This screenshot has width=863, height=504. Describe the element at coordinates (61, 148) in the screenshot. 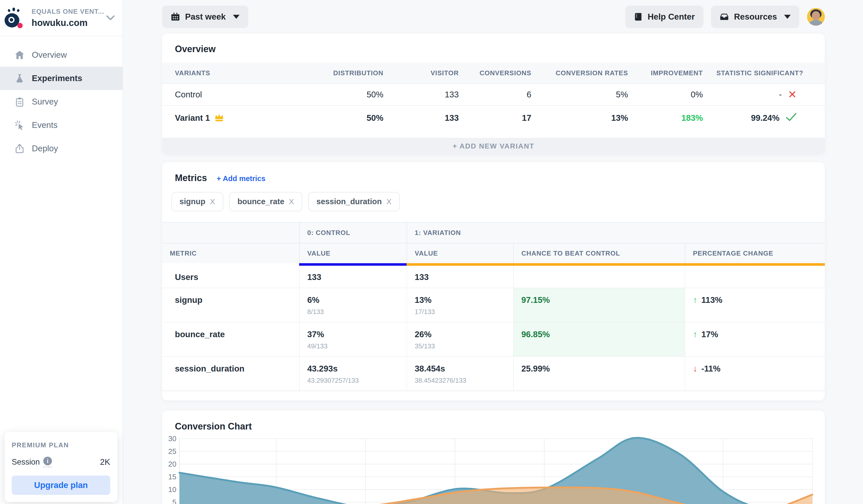

I see `sidebar-item-deploy: Deploy` at that location.